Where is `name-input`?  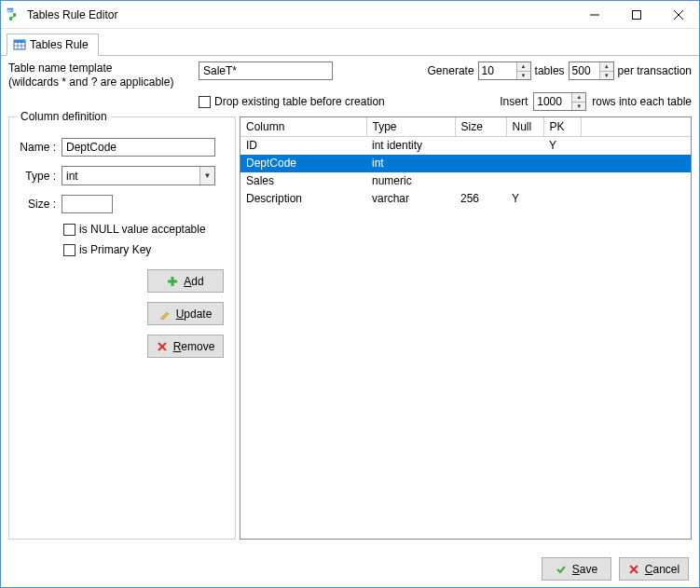
name-input is located at coordinates (138, 147).